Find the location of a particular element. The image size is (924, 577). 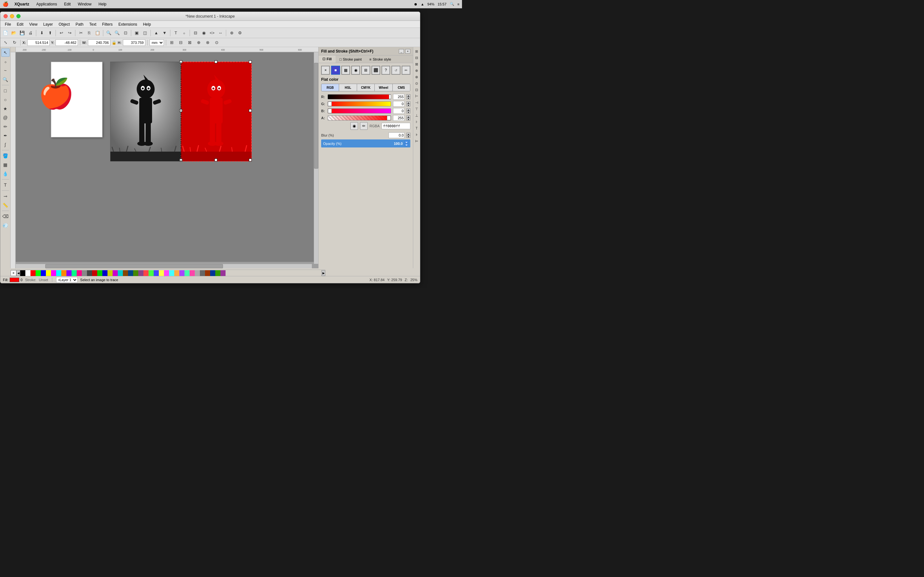

raise-button: ▲ is located at coordinates (156, 33).